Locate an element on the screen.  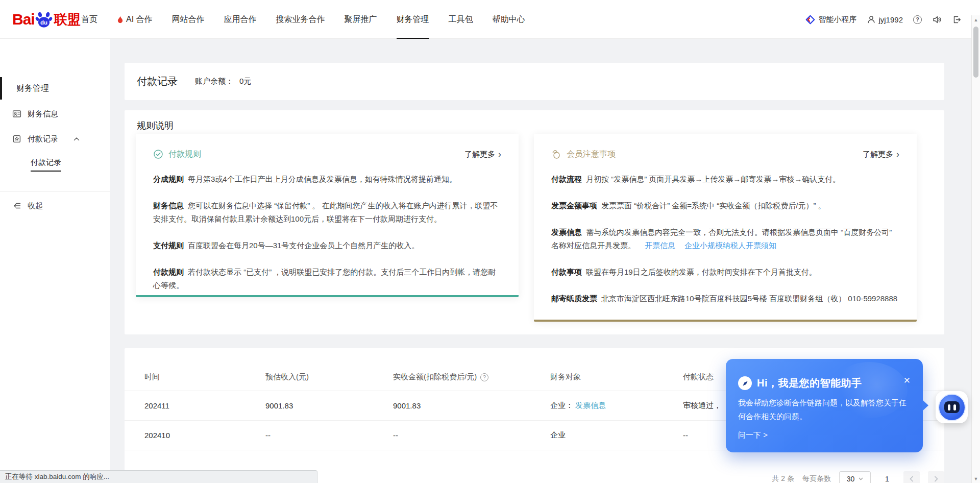
scroll-down-arrow: ▼ is located at coordinates (976, 479).